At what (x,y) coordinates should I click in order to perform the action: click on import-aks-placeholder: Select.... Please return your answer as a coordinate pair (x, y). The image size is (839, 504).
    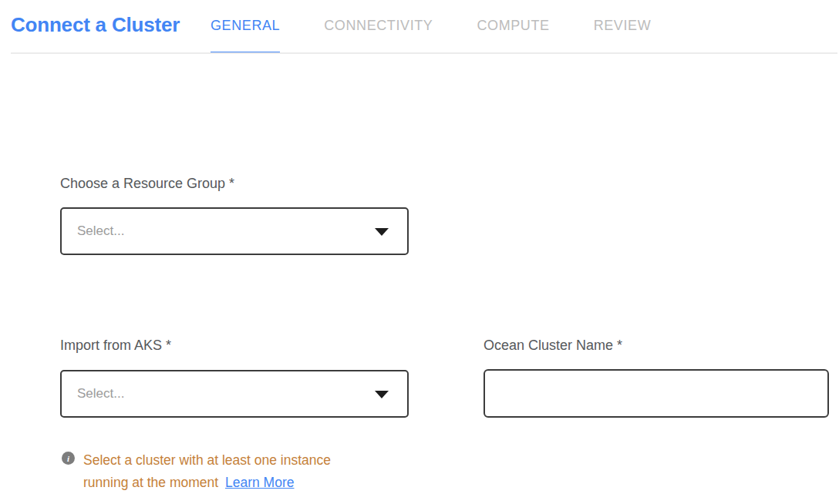
    Looking at the image, I should click on (100, 394).